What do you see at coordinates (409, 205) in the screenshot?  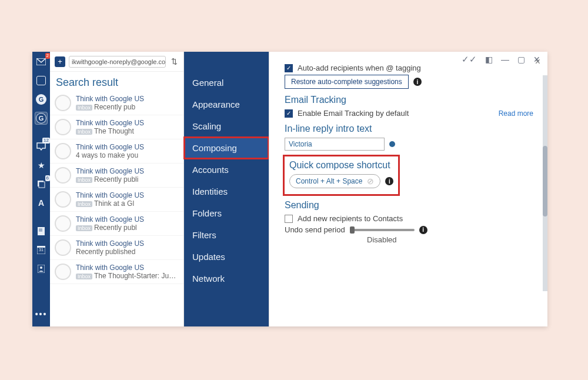 I see `sending-title: Sending` at bounding box center [409, 205].